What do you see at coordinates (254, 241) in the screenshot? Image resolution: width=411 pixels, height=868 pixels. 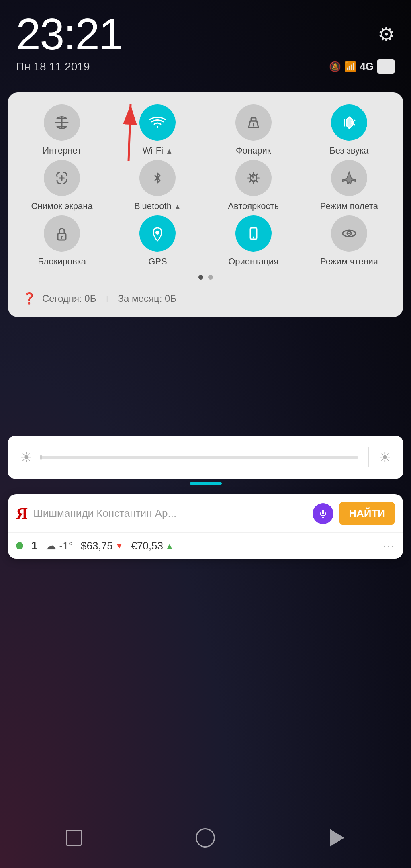 I see `qs-item-orientation: Ориентация` at bounding box center [254, 241].